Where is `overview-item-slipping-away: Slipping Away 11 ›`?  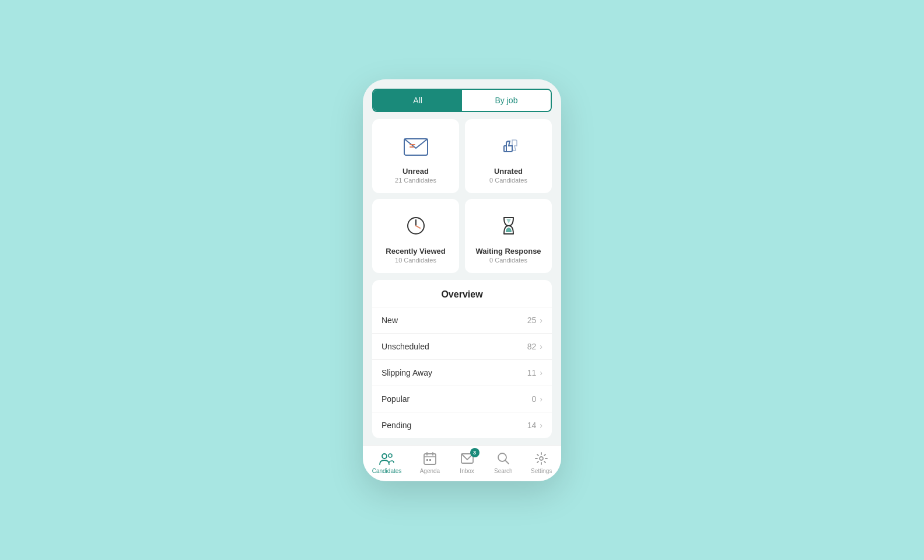
overview-item-slipping-away: Slipping Away 11 › is located at coordinates (462, 372).